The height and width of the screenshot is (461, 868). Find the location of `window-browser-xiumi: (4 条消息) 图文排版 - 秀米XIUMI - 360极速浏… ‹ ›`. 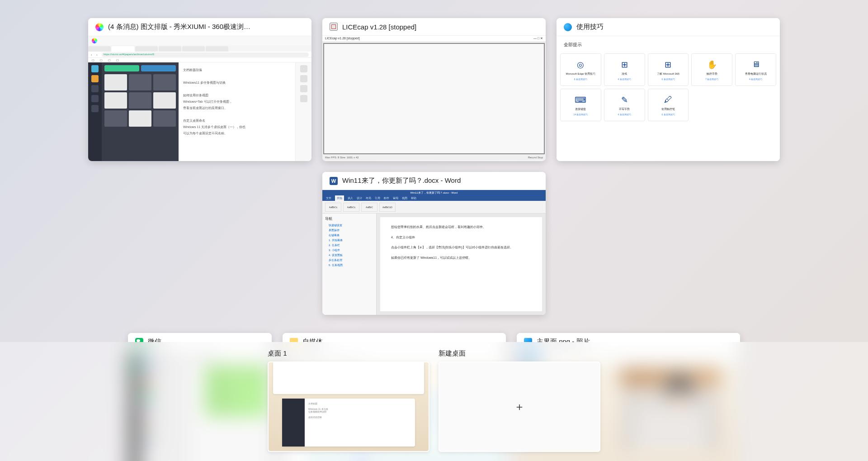

window-browser-xiumi: (4 条消息) 图文排版 - 秀米XIUMI - 360极速浏… ‹ › is located at coordinates (200, 90).